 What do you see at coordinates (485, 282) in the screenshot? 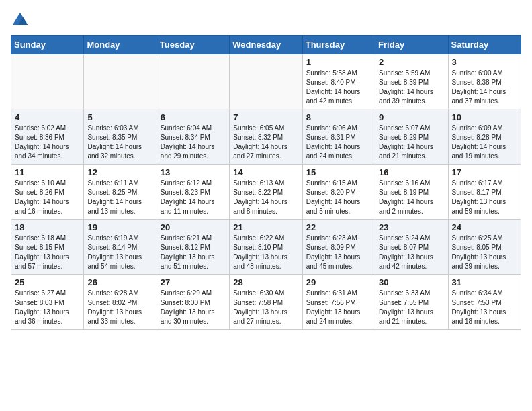
I see `day-number: 31` at bounding box center [485, 282].